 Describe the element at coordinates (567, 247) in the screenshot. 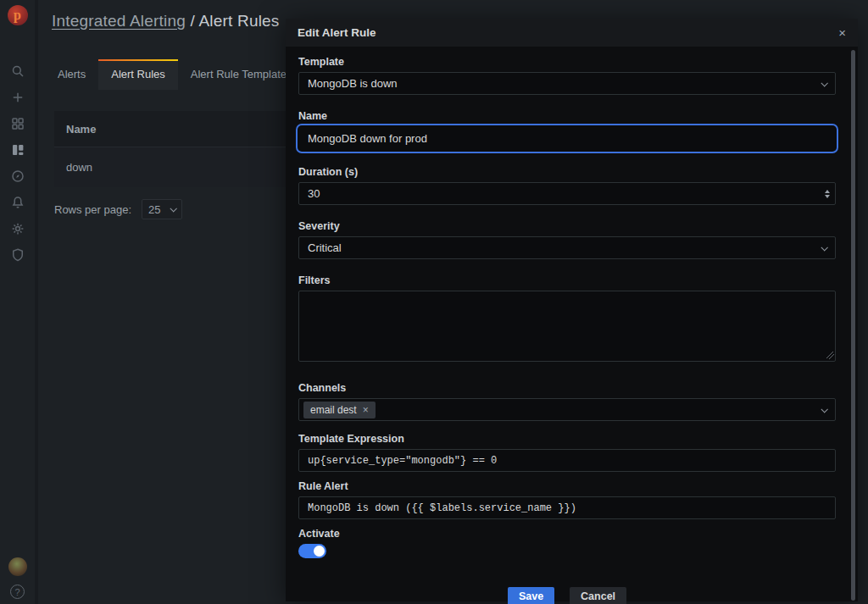

I see `severity-select: Critical` at that location.